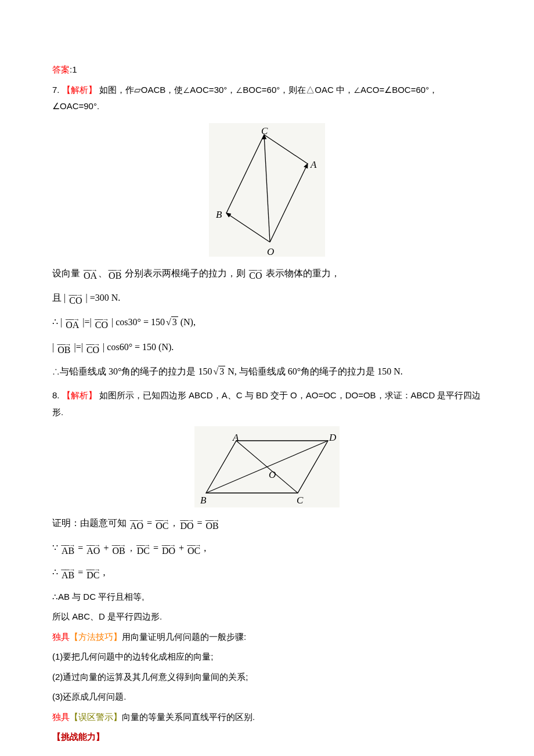  What do you see at coordinates (267, 404) in the screenshot?
I see `q8-analysis: 8. 【解析】 如图所示，已知四边形 ABCD，A、C 与 BD 交于 O，AO…` at bounding box center [267, 404].